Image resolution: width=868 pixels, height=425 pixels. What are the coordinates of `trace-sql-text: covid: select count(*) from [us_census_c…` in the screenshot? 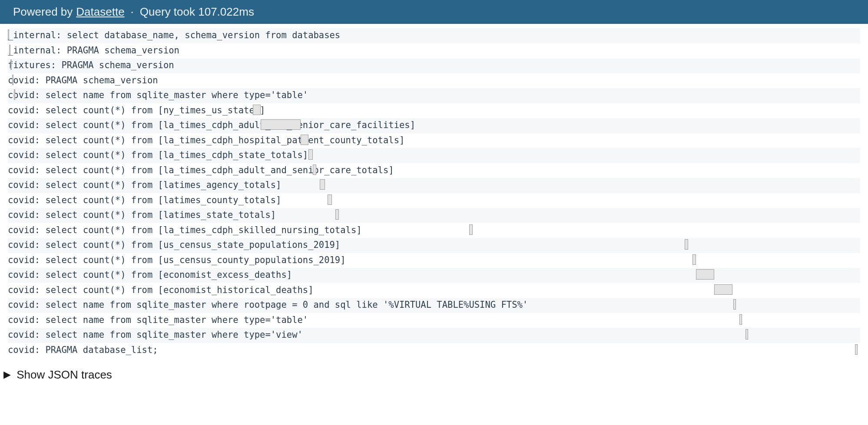 It's located at (177, 260).